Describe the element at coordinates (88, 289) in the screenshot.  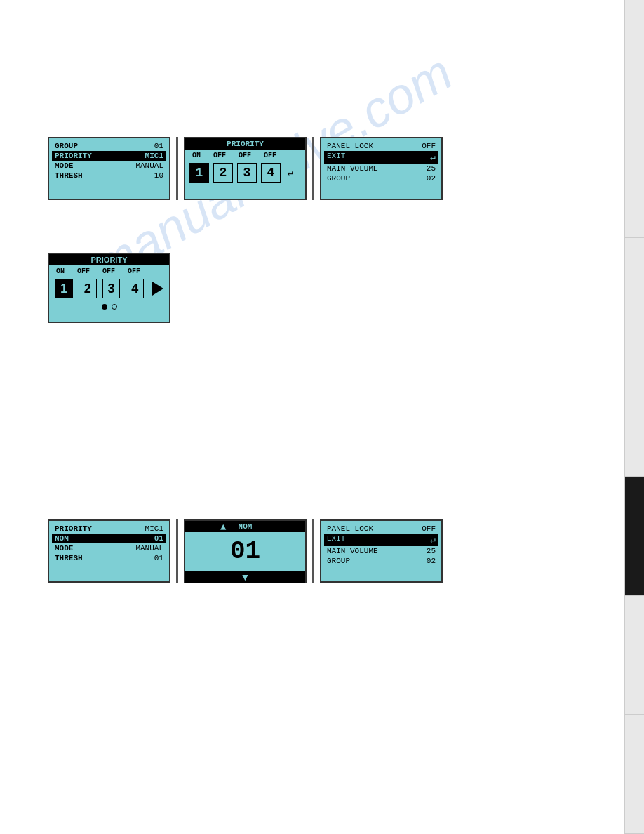
I see `mid-num-2: 2` at that location.